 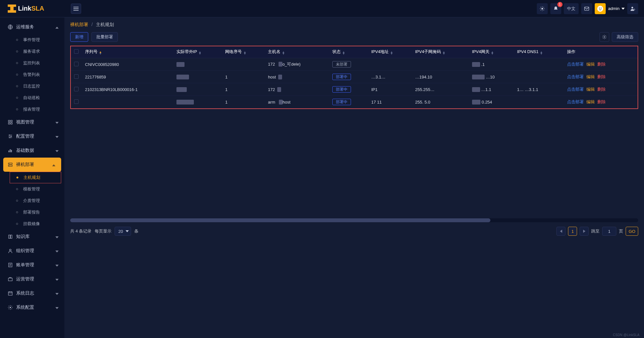 I want to click on user-menu: admin, so click(x=616, y=8).